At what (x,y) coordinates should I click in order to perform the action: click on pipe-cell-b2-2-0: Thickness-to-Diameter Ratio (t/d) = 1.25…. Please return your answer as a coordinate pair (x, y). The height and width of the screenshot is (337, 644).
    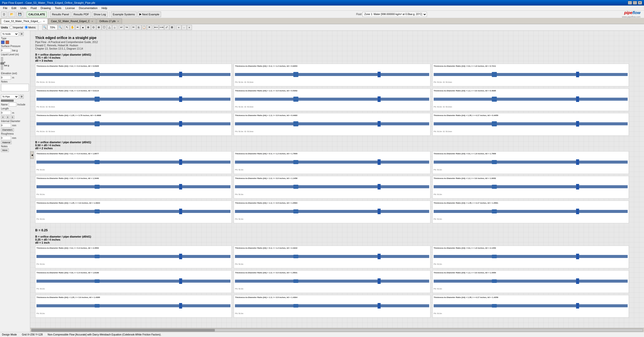
    Looking at the image, I should click on (133, 212).